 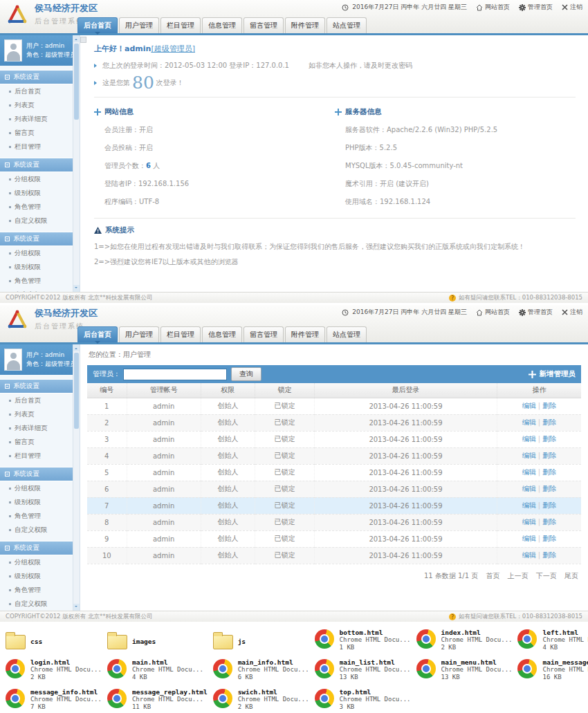 I want to click on query-button: 查询, so click(x=246, y=374).